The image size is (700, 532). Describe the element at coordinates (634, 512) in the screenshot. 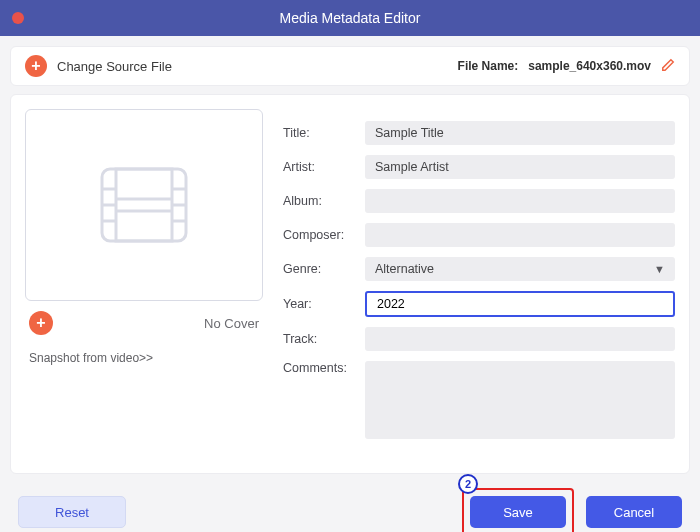

I see `cancel-button: Cancel` at that location.